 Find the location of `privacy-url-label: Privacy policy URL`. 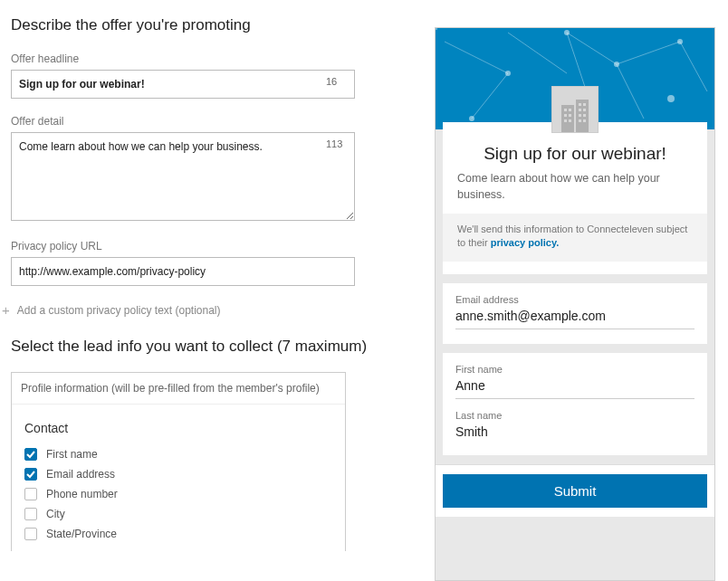

privacy-url-label: Privacy policy URL is located at coordinates (214, 246).